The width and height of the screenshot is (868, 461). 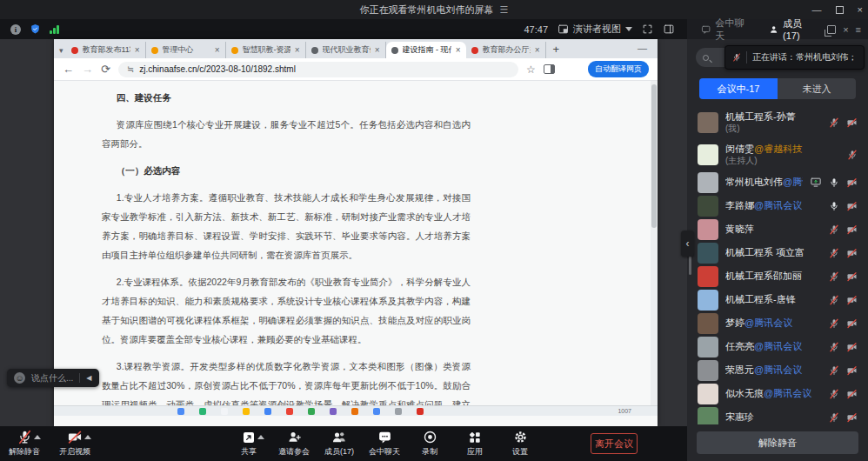 I want to click on leave-meeting-button: 离开会议, so click(x=614, y=444).